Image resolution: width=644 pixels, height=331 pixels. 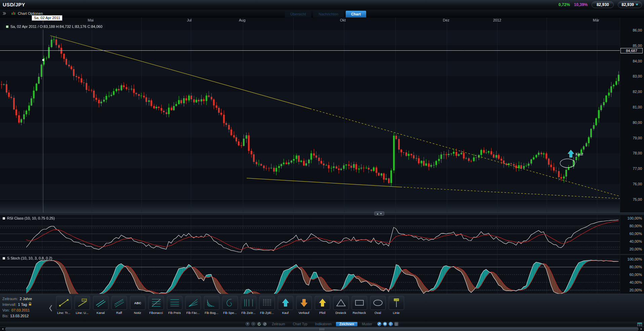 What do you see at coordinates (4, 218) in the screenshot?
I see `rsi-legend-square-icon` at bounding box center [4, 218].